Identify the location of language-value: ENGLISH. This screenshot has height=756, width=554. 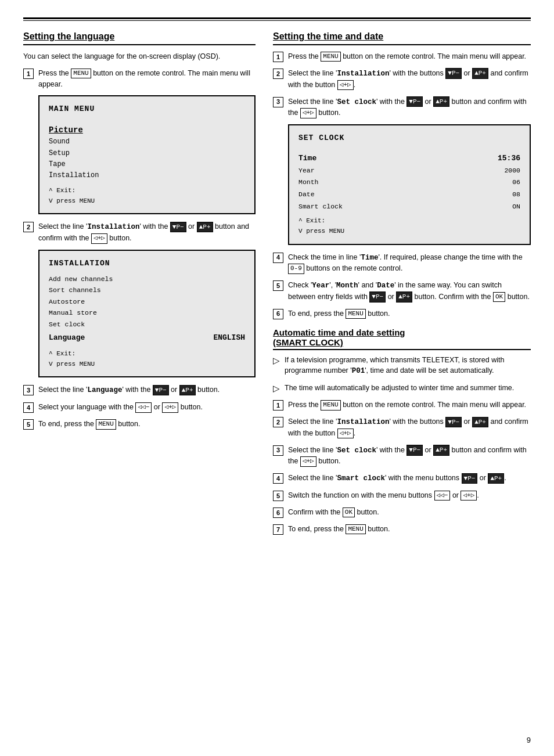
(229, 338).